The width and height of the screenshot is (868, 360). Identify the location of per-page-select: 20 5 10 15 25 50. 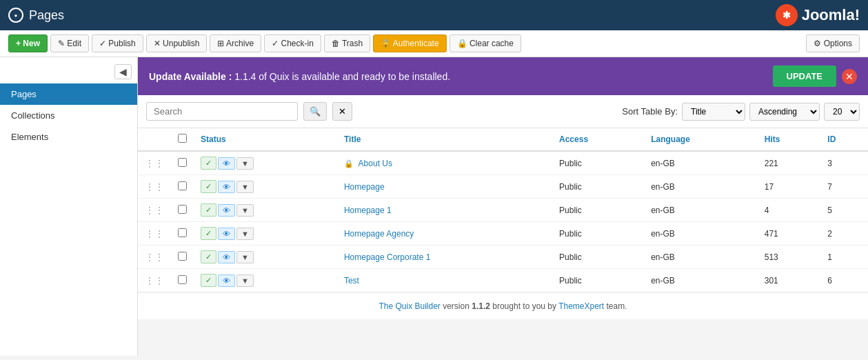
(842, 112).